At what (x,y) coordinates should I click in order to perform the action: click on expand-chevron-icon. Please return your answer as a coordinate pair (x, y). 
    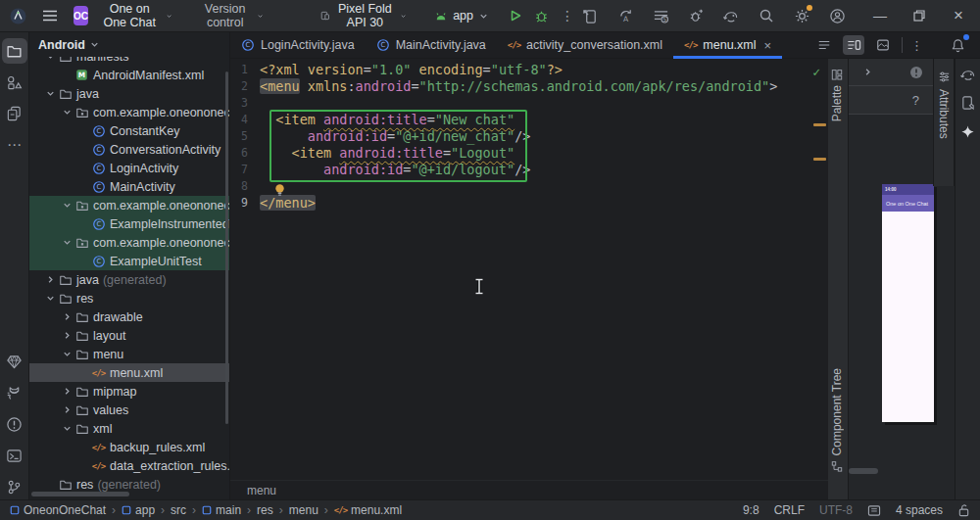
    Looking at the image, I should click on (868, 72).